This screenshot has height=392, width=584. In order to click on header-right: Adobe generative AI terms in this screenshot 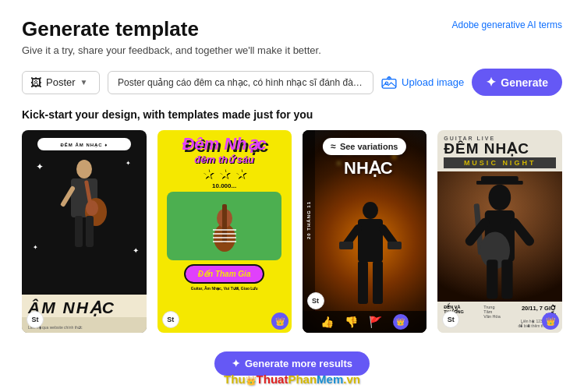, I will do `click(507, 24)`.